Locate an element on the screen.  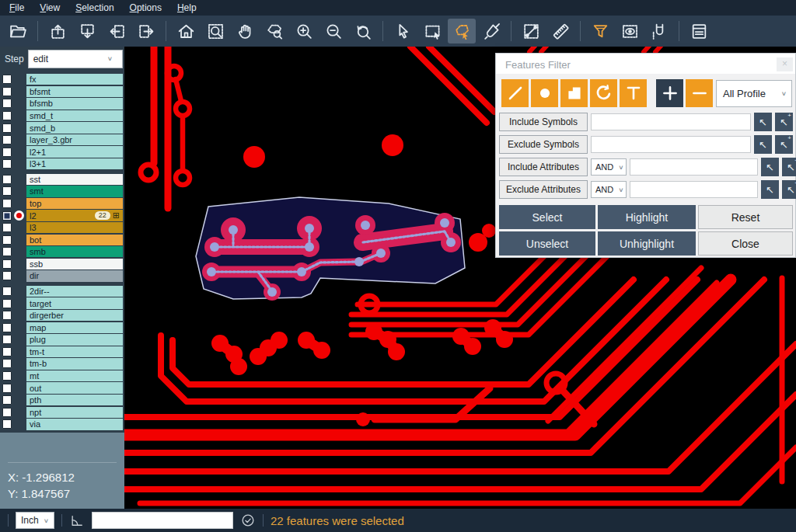
layer-cell-layer_3.gbr: layer_3.gbr is located at coordinates (75, 140).